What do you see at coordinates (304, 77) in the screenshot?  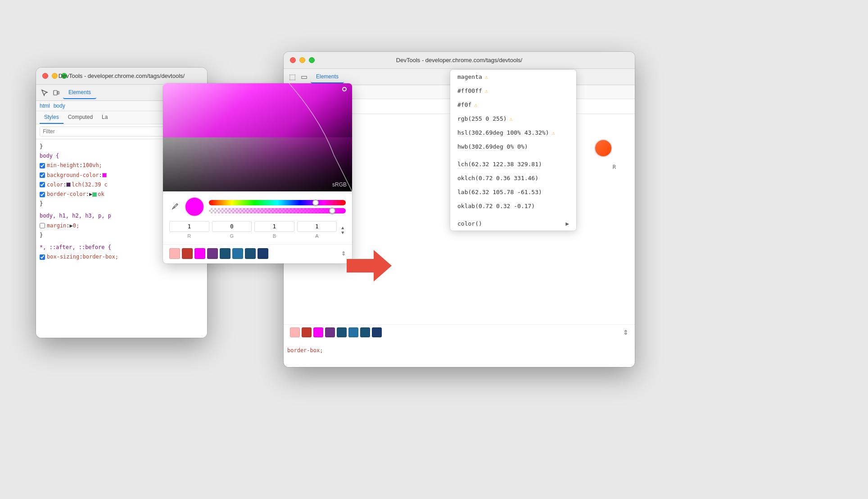 I see `back-device-icon: ▭` at bounding box center [304, 77].